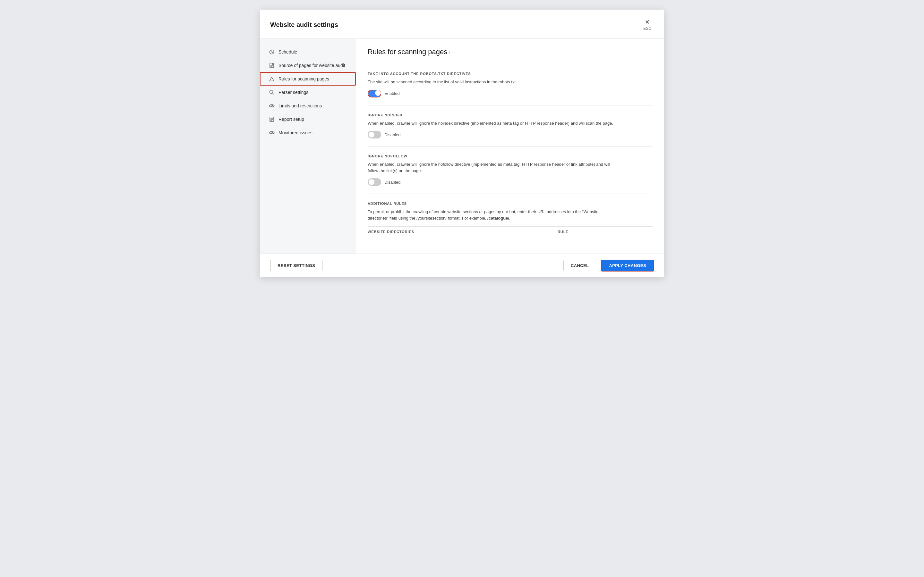  I want to click on section-ignore-noindex: IGNORE NOINDEX When enabled, crawler wil…, so click(510, 126).